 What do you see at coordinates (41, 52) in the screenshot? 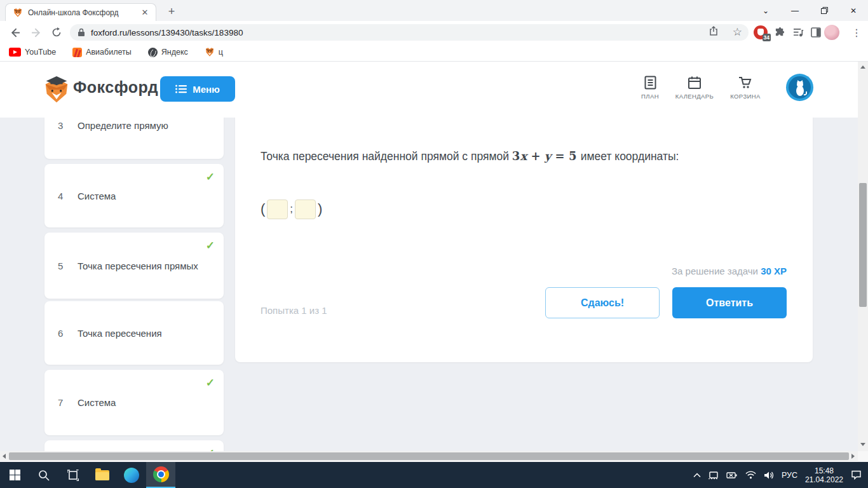
I see `bookmark-label: YouTube` at bounding box center [41, 52].